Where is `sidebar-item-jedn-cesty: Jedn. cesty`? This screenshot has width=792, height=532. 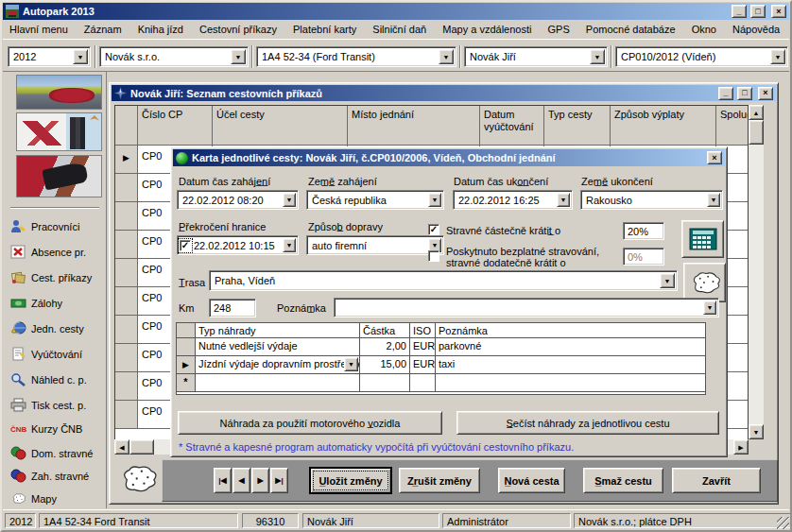
sidebar-item-jedn-cesty: Jedn. cesty is located at coordinates (47, 329).